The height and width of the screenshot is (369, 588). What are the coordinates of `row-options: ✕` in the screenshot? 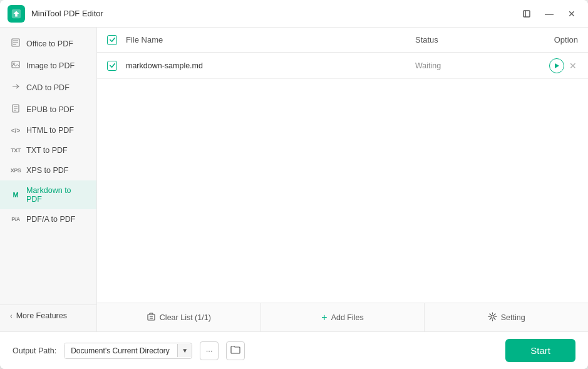 It's located at (553, 66).